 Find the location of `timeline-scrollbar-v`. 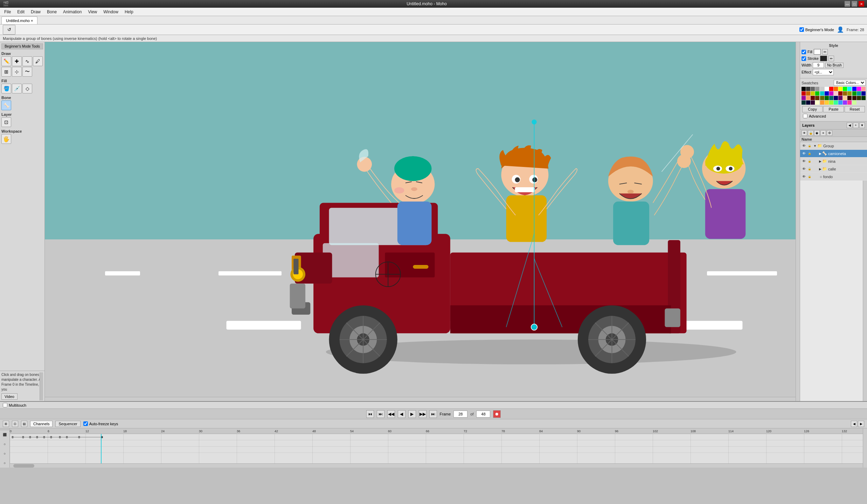

timeline-scrollbar-v is located at coordinates (865, 448).